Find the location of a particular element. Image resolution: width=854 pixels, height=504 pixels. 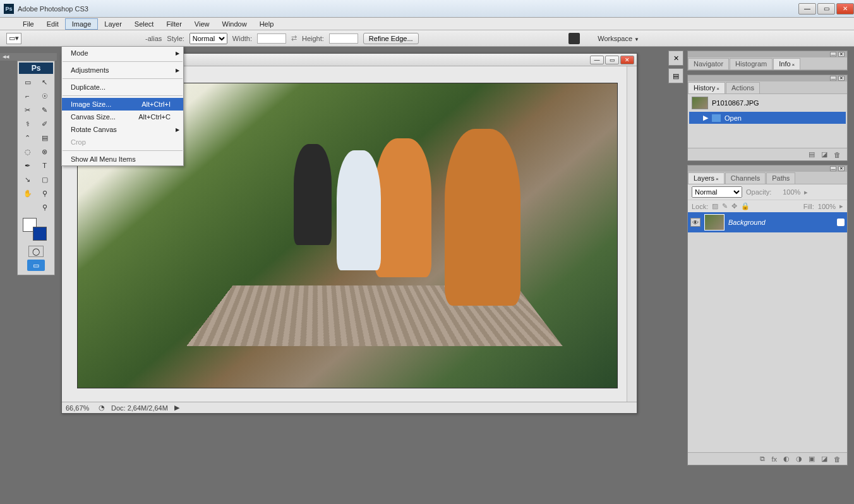

lock-all-icon: 🔒 is located at coordinates (745, 206).